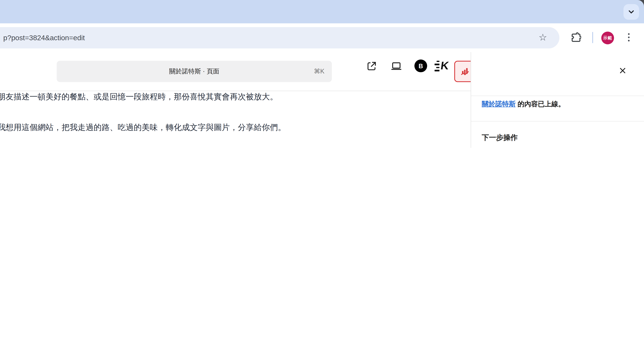 This screenshot has width=644, height=362. I want to click on command-shortcut: ⌘K, so click(319, 71).